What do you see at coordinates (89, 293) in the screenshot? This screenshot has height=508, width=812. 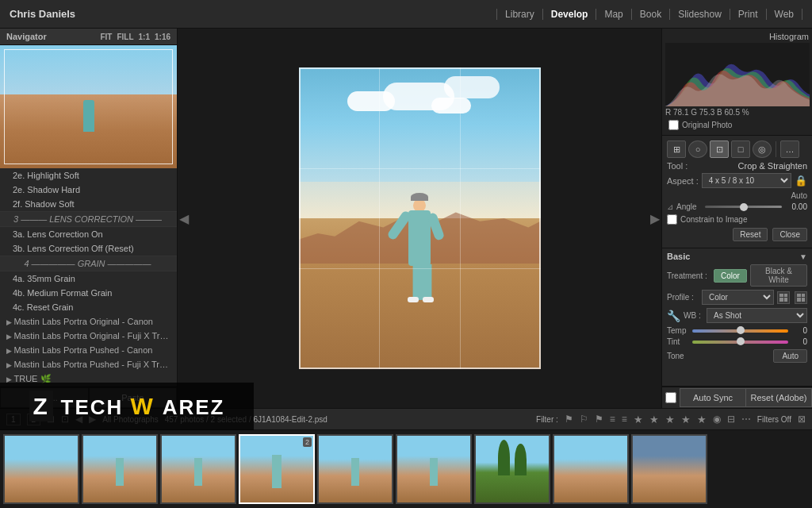 I see `preset-item: 4b. Medium Format Grain` at bounding box center [89, 293].